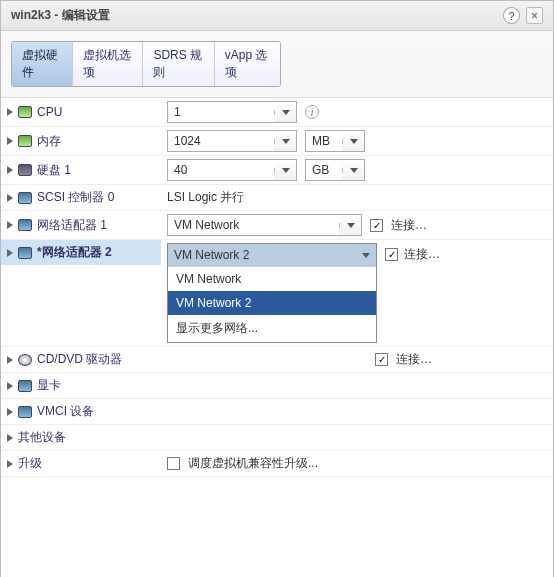 The width and height of the screenshot is (554, 577). Describe the element at coordinates (221, 112) in the screenshot. I see `cpu-value: 1` at that location.